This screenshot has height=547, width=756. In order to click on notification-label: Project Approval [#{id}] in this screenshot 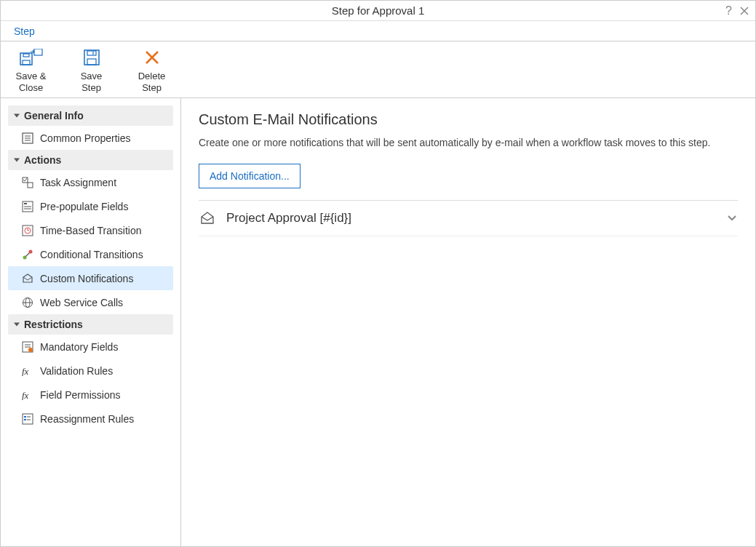, I will do `click(476, 218)`.